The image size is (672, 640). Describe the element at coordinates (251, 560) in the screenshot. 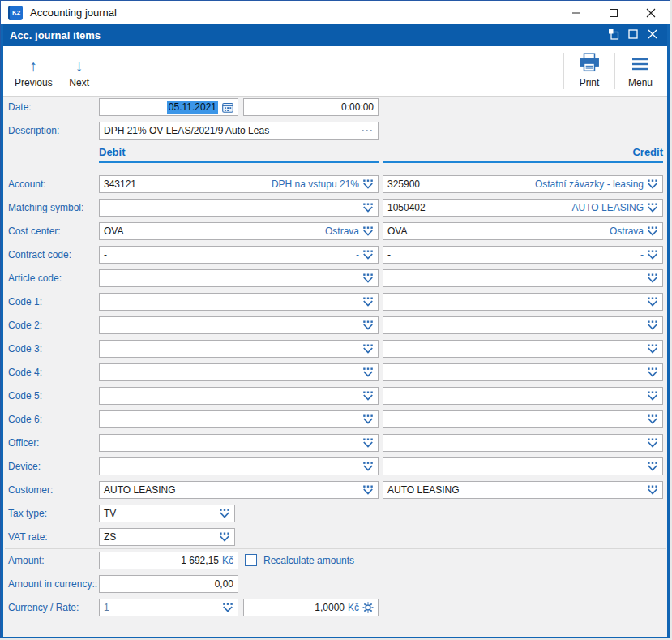

I see `recalculate-checkbox` at that location.